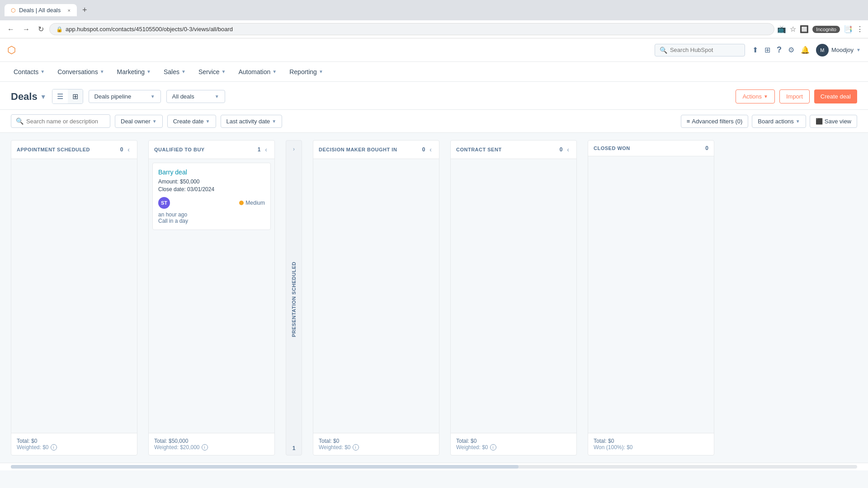 This screenshot has width=868, height=488. What do you see at coordinates (41, 29) in the screenshot?
I see `refresh-btn: ↻` at bounding box center [41, 29].